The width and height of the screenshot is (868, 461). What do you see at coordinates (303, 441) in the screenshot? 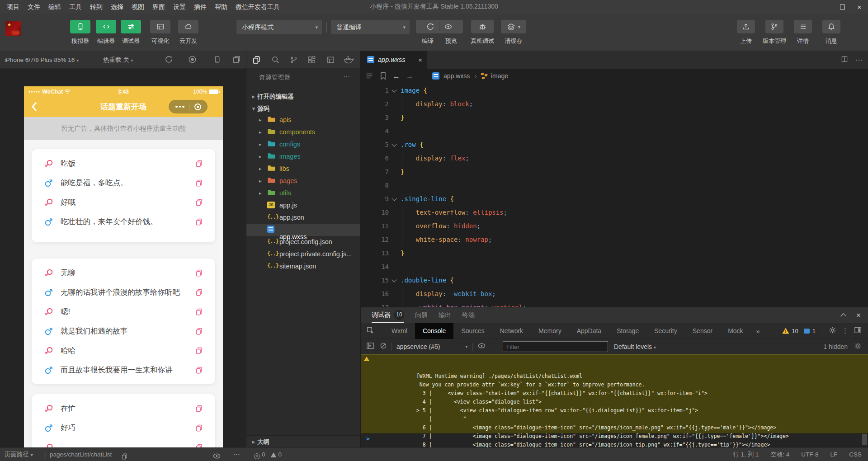
I see `outline-section: ▸大纲` at bounding box center [303, 441].